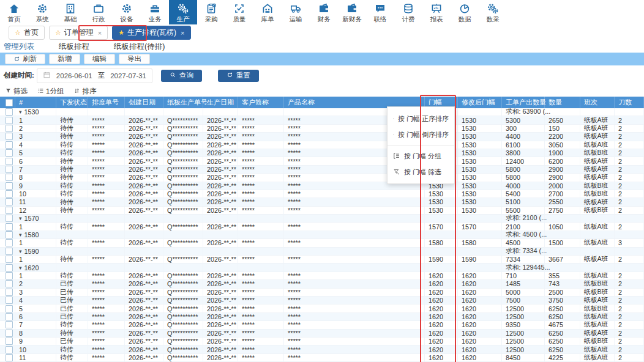 This screenshot has height=362, width=644. I want to click on nav-item-7: 生产, so click(183, 12).